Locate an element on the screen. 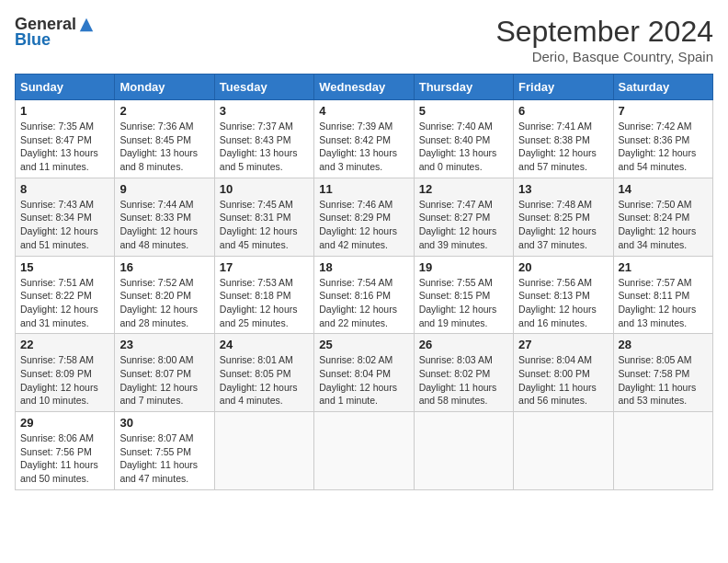  day-number: 10 is located at coordinates (265, 190).